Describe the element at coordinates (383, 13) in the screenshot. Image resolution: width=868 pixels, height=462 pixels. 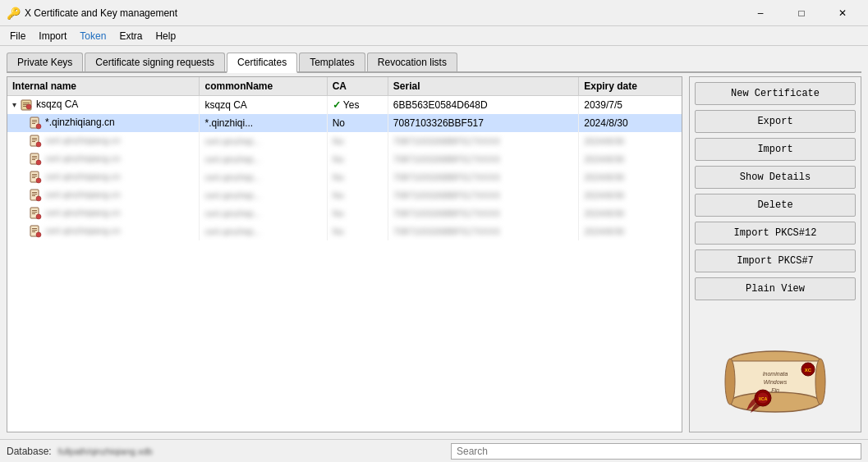
I see `app-title: X Certificate and Key management` at that location.